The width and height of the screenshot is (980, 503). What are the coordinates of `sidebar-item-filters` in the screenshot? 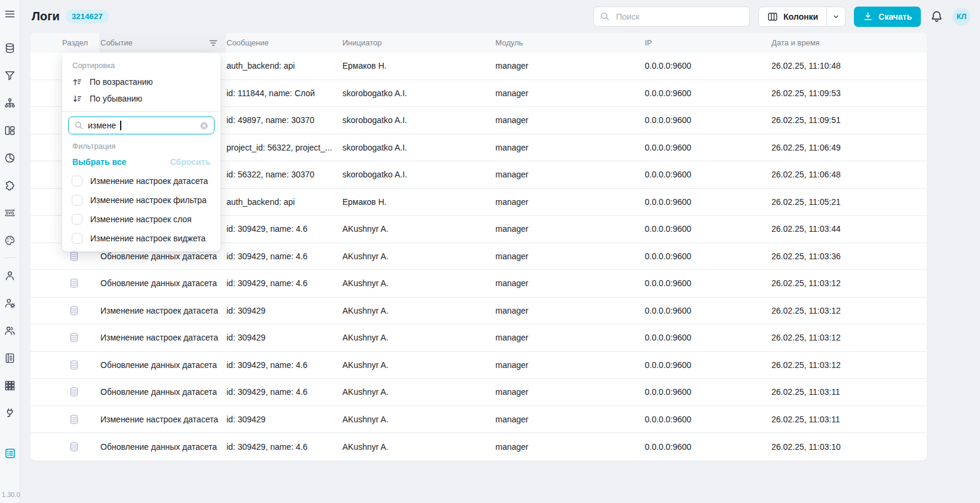 It's located at (10, 75).